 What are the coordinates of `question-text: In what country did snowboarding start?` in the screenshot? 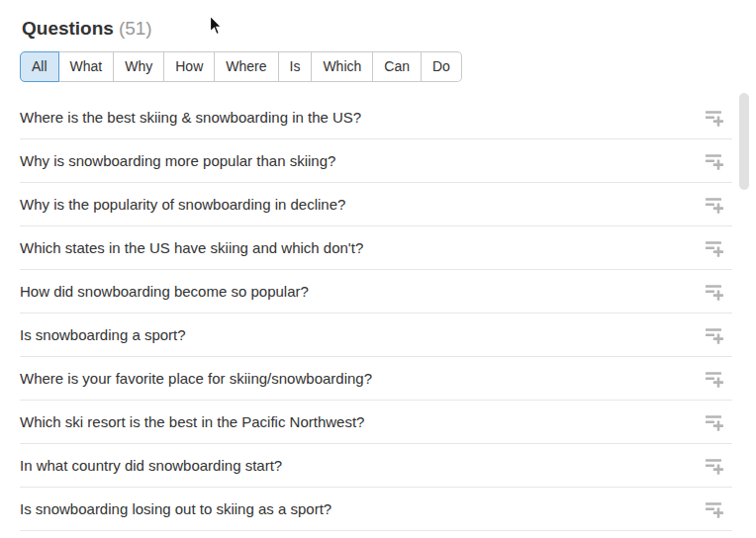 It's located at (150, 466).